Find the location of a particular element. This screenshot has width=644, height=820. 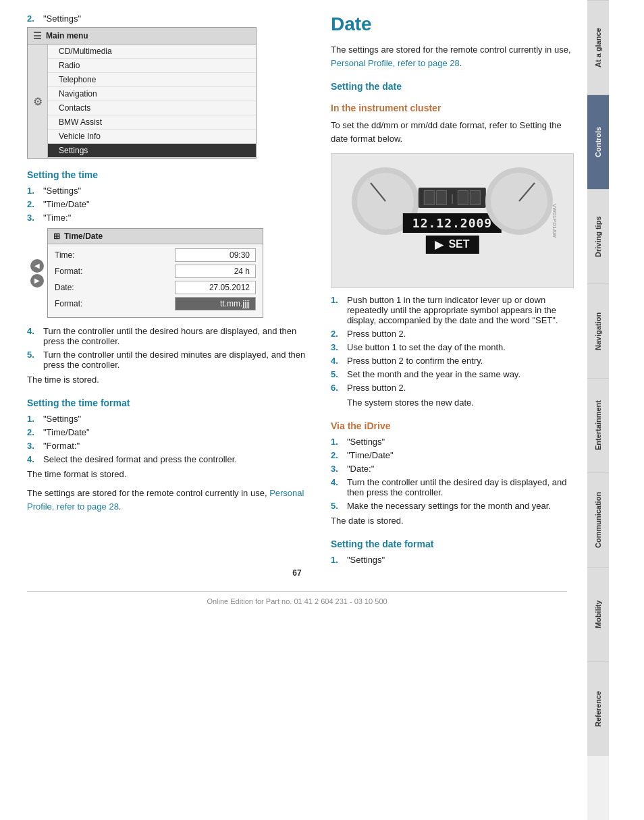

time-step-2: 2. "Time/Date" is located at coordinates (169, 204).